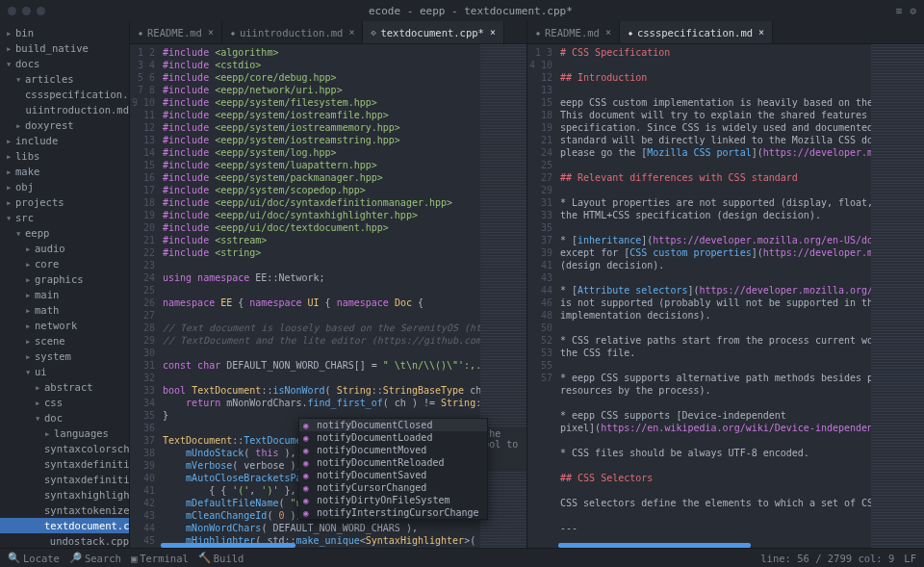  Describe the element at coordinates (64, 156) in the screenshot. I see `folder-item: ▸libs` at that location.